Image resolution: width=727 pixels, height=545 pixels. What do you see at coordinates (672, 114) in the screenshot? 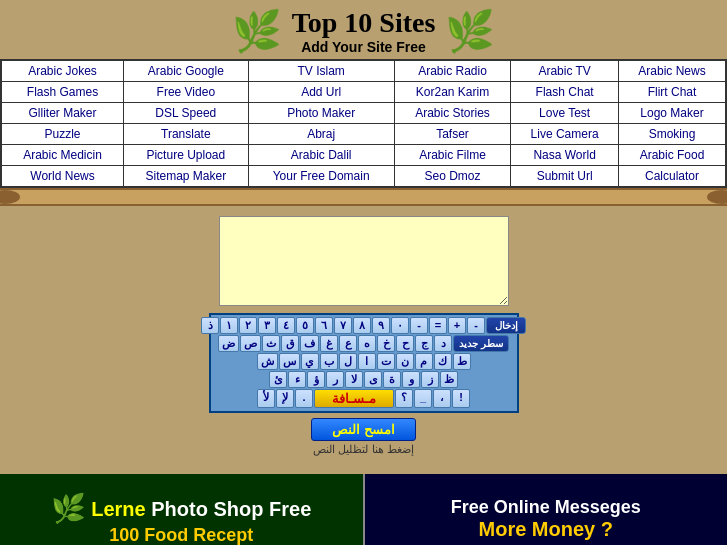
I see `nav-cell: Logo Maker` at bounding box center [672, 114].